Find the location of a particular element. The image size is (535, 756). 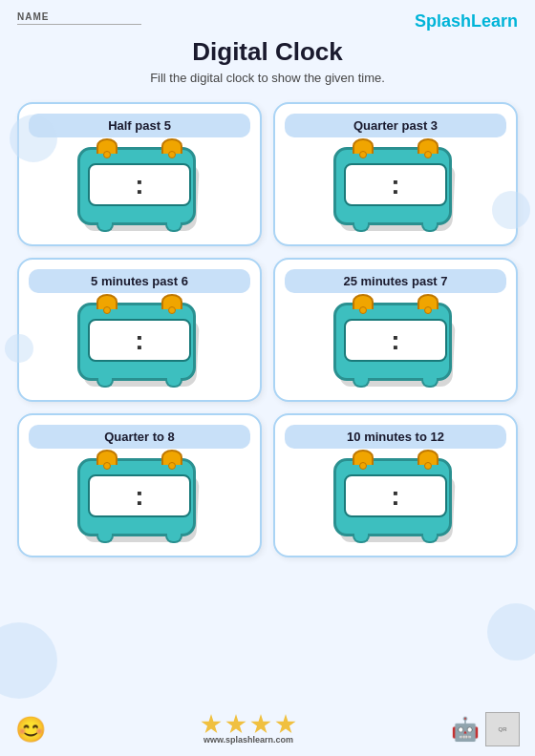

page-title: Digital Clock is located at coordinates (268, 52).